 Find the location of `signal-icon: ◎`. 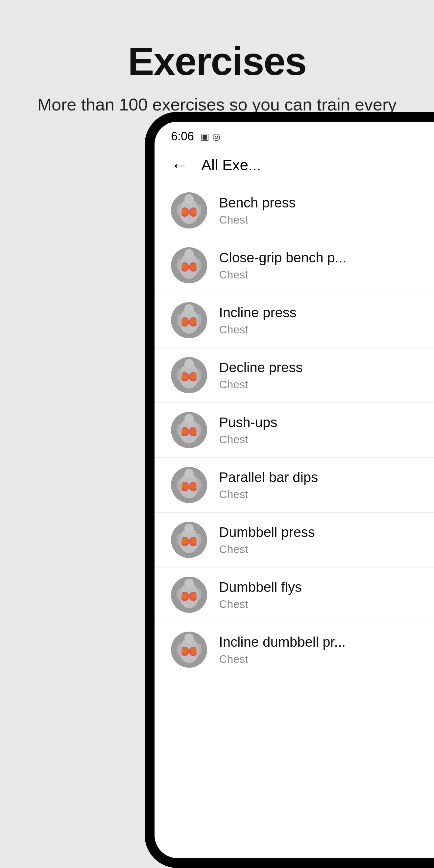

signal-icon: ◎ is located at coordinates (216, 137).